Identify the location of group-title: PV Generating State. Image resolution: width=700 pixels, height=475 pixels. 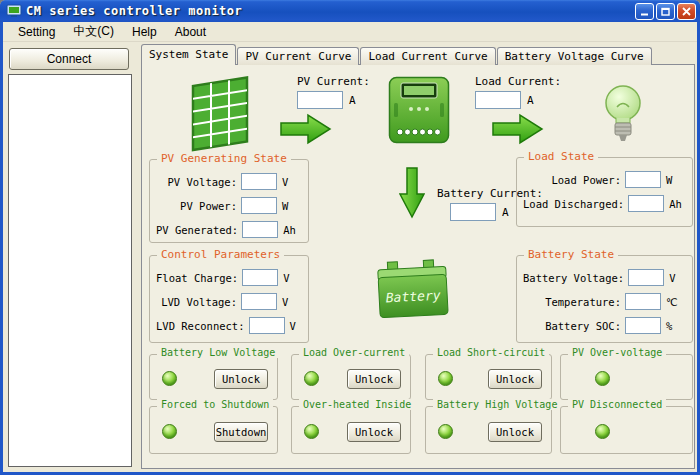
(224, 158).